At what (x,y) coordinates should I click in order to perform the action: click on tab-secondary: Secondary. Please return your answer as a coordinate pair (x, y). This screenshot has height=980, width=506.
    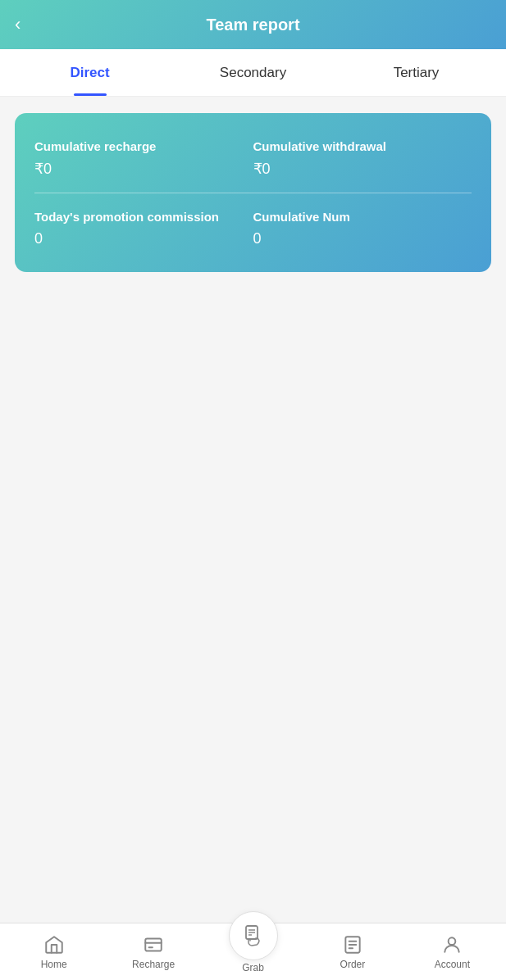
    Looking at the image, I should click on (253, 72).